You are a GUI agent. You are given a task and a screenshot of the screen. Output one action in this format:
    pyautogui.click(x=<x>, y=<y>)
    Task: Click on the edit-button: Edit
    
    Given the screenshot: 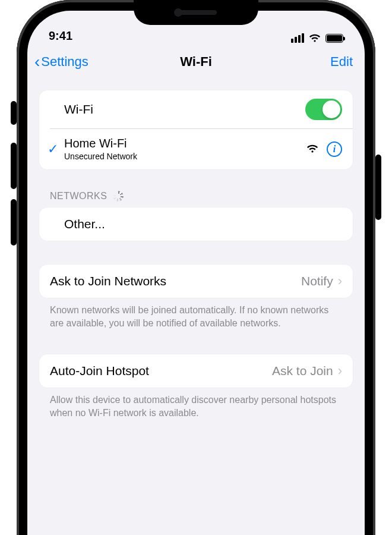 What is the action you would take?
    pyautogui.click(x=342, y=62)
    